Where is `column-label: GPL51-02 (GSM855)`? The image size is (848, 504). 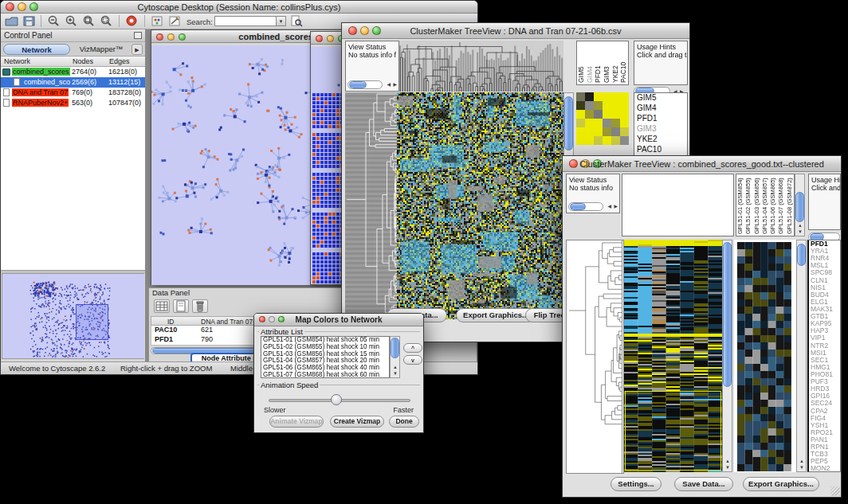
column-label: GPL51-02 (GSM855) is located at coordinates (748, 205).